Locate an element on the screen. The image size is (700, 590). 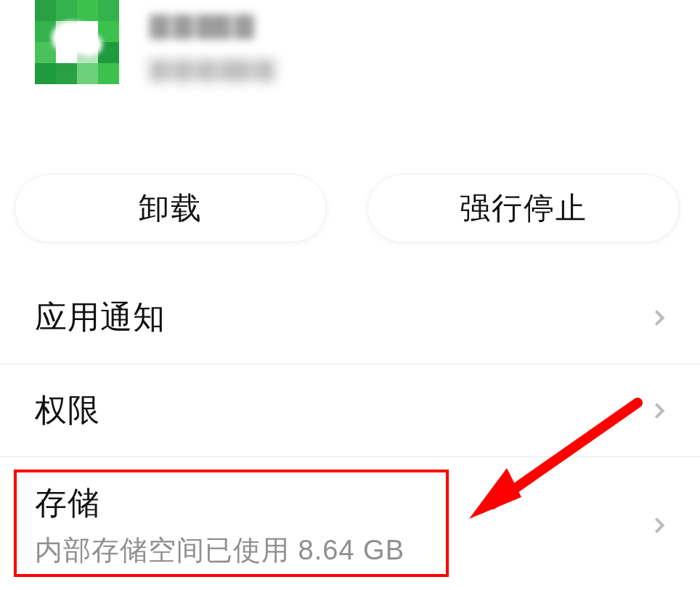
uninstall-label: 卸载 is located at coordinates (171, 208).